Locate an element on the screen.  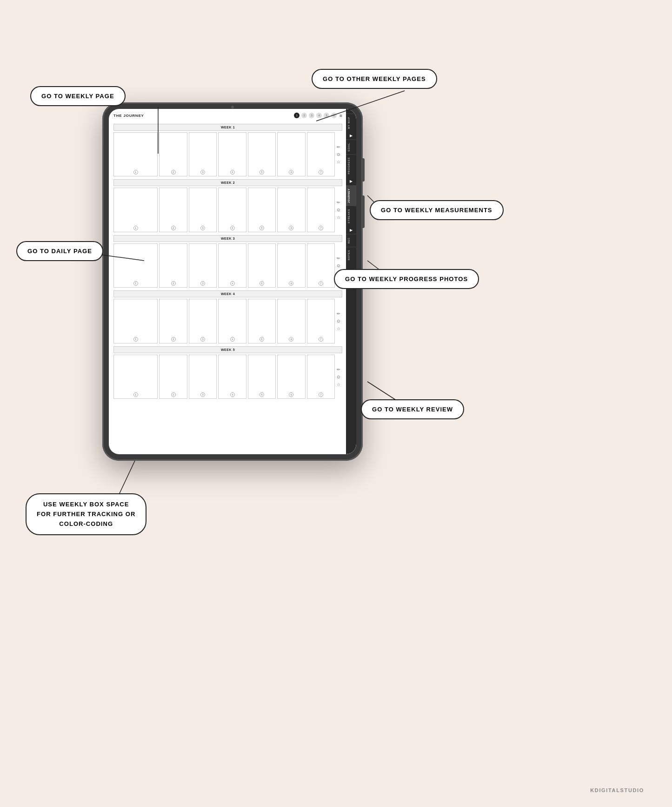
week5-day3: 3 is located at coordinates (203, 377).